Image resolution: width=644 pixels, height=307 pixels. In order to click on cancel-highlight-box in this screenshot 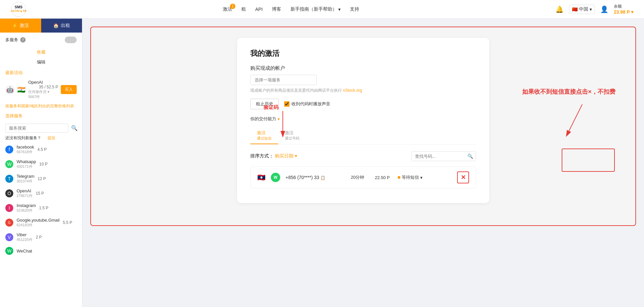, I will do `click(588, 160)`.